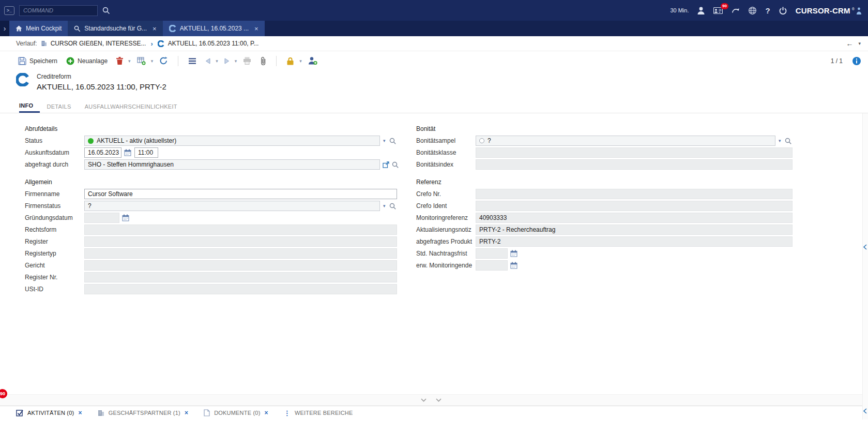  What do you see at coordinates (87, 61) in the screenshot?
I see `new-button: Neuanlage` at bounding box center [87, 61].